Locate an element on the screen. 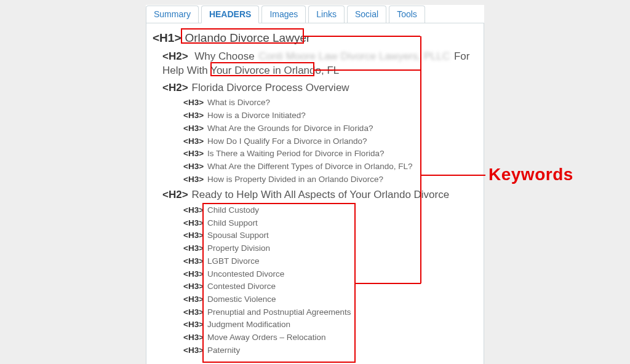 This screenshot has height=364, width=630. h3-row: <H3>What Are the Different Types of Divo… is located at coordinates (330, 167).